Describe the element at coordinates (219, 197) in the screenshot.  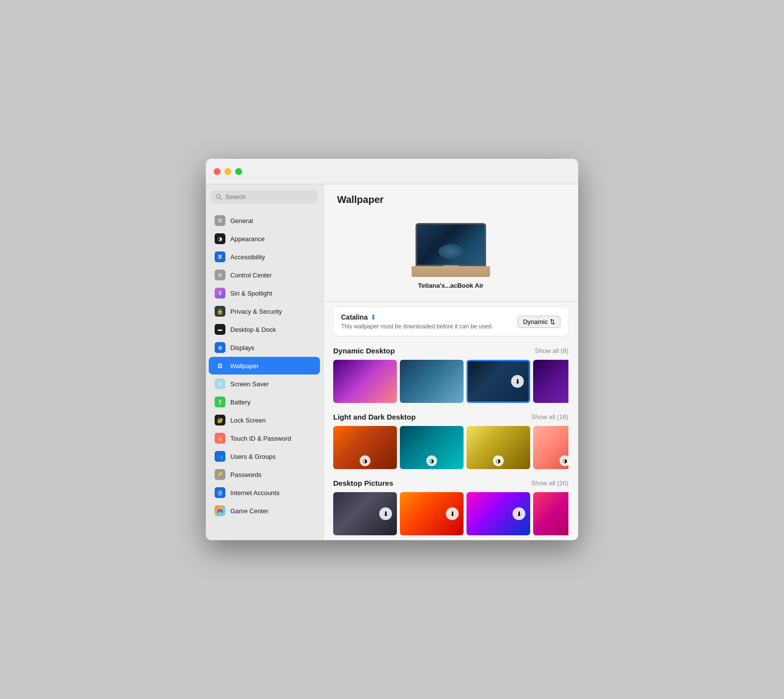
I see `search-icon` at that location.